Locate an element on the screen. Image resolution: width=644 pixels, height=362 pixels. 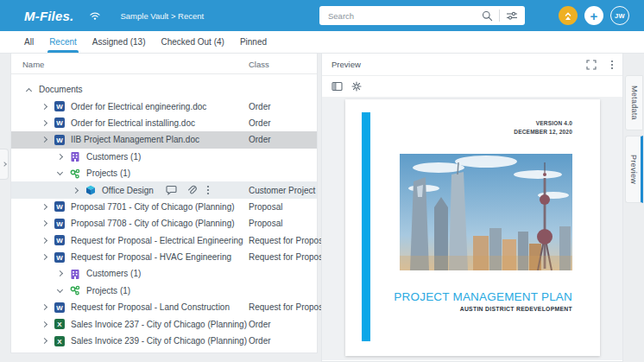
list-item: WOrder for Electrical installing.docOrde… is located at coordinates (164, 123).